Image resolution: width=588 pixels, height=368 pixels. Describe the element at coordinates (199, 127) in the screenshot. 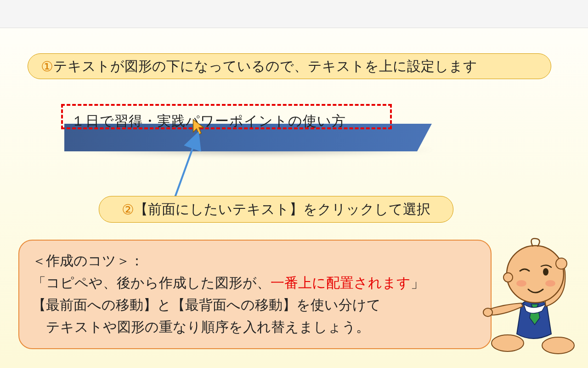

I see `cursor-icon` at that location.